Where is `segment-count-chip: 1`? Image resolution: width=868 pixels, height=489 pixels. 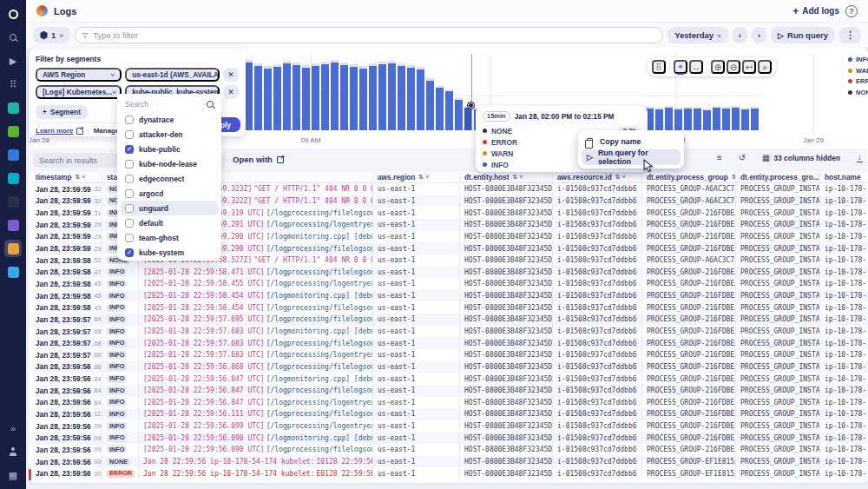 segment-count-chip: 1 is located at coordinates (52, 35).